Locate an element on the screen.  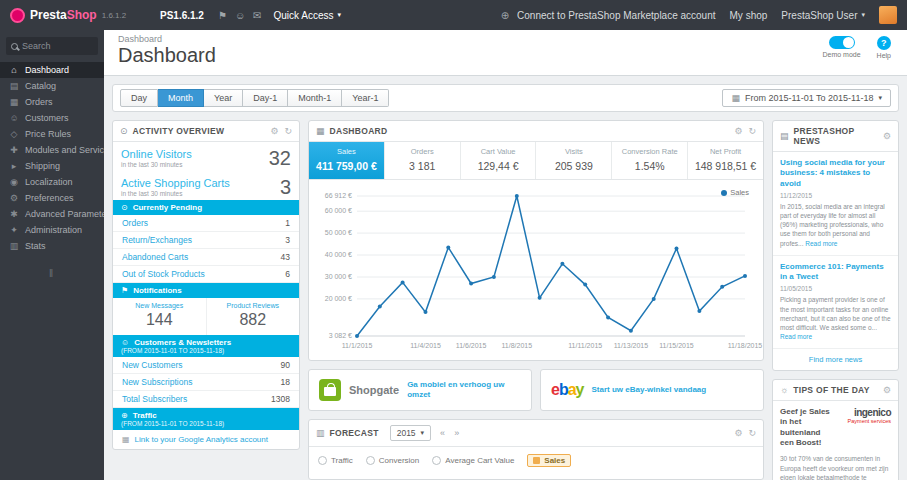
new-messages-cell: New Messages 144 is located at coordinates (160, 316).